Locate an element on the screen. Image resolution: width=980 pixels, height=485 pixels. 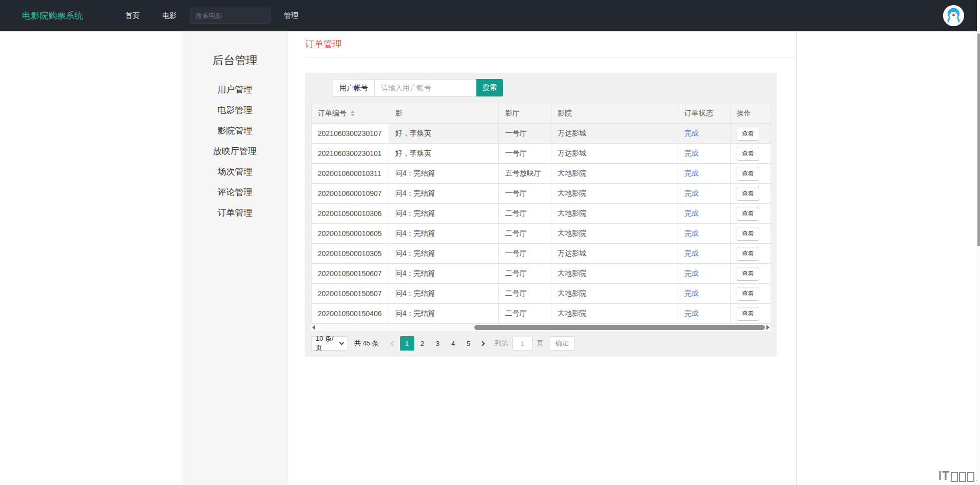
brand-logo: 电影院购票系统 is located at coordinates (52, 15).